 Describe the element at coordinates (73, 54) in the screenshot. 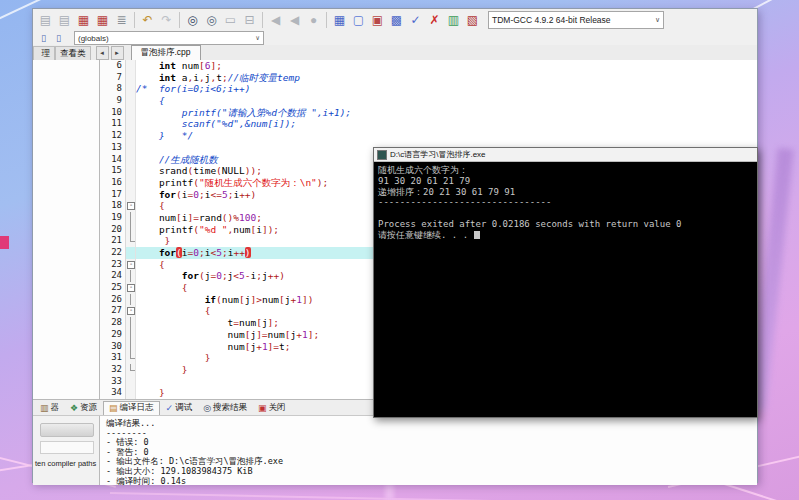

I see `dock-tab-label: 查看类` at that location.